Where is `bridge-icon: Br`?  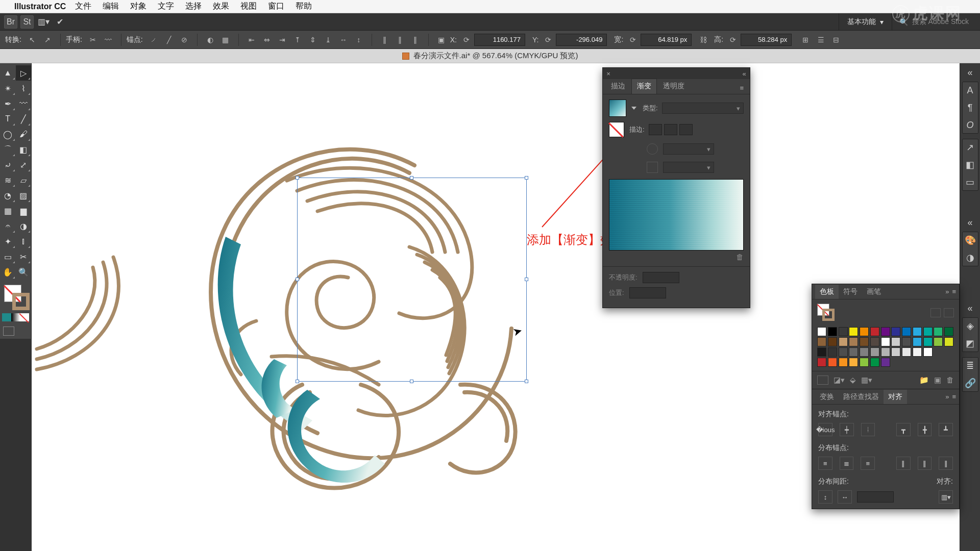 bridge-icon: Br is located at coordinates (11, 22).